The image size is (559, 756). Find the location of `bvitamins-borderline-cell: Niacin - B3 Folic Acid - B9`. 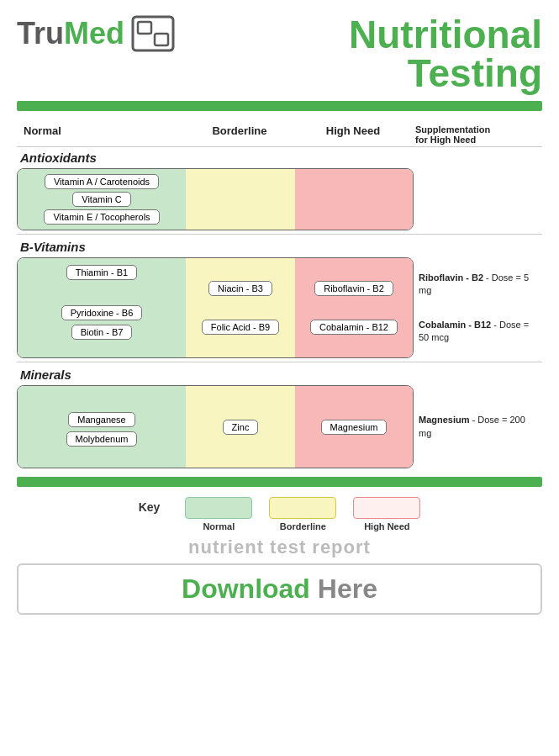

bvitamins-borderline-cell: Niacin - B3 Folic Acid - B9 is located at coordinates (240, 308).